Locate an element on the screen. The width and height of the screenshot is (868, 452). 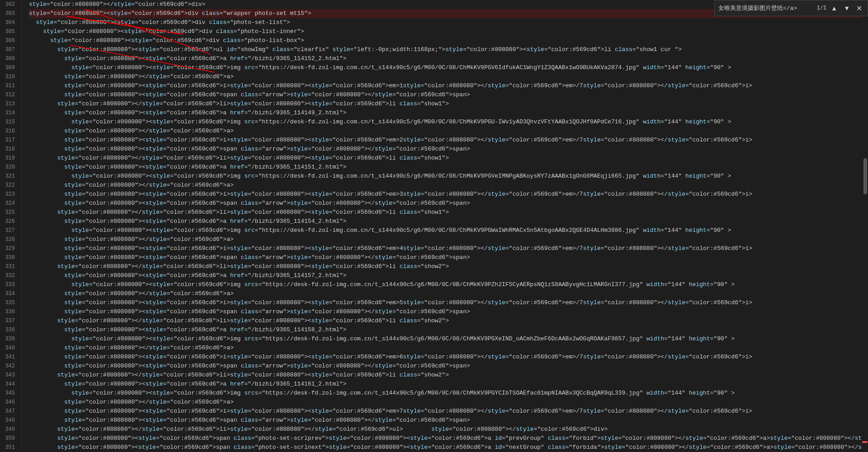
line-number: 330 is located at coordinates (9, 258).